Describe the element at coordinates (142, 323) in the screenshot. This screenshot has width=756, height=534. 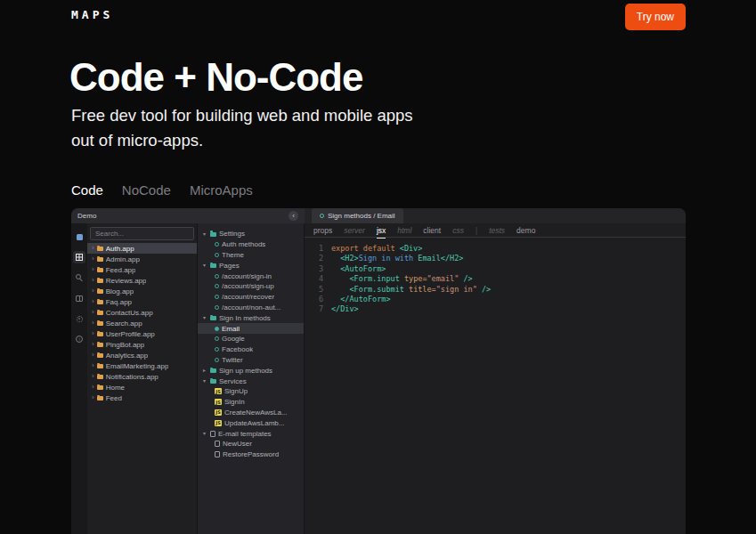
I see `app-list: ›Auth.app›Admin.app›Feed.app›Reviews.app…` at that location.